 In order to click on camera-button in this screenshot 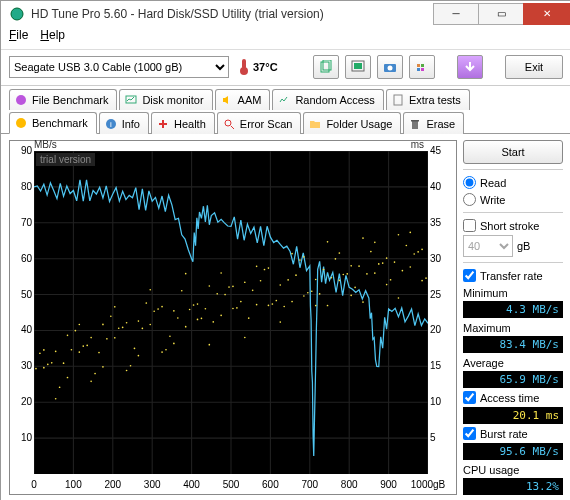, I will do `click(390, 67)`.